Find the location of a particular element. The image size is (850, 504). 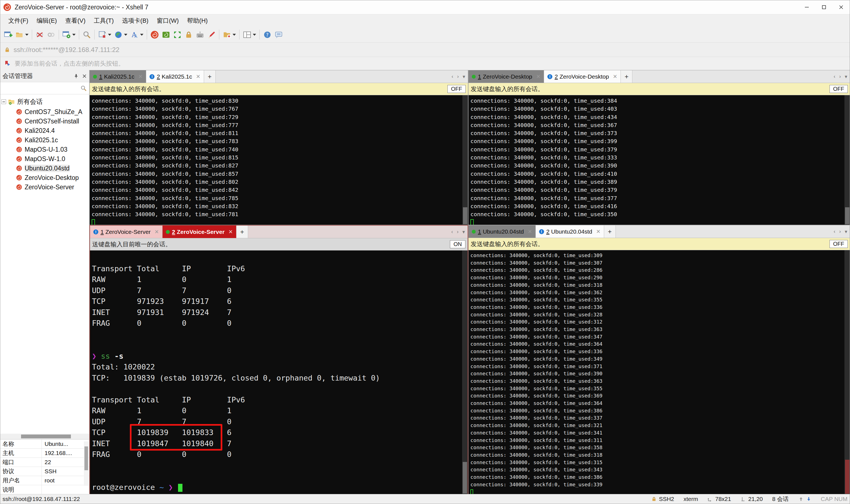

hscrollbar-thumb is located at coordinates (46, 436).